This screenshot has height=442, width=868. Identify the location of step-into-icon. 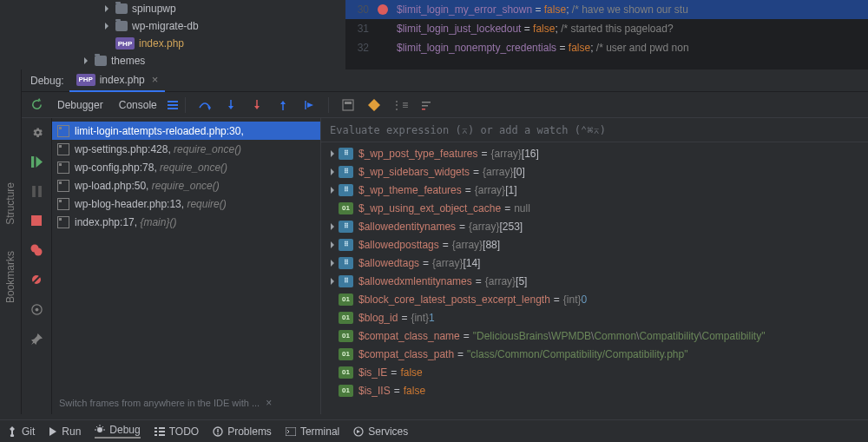
(231, 105).